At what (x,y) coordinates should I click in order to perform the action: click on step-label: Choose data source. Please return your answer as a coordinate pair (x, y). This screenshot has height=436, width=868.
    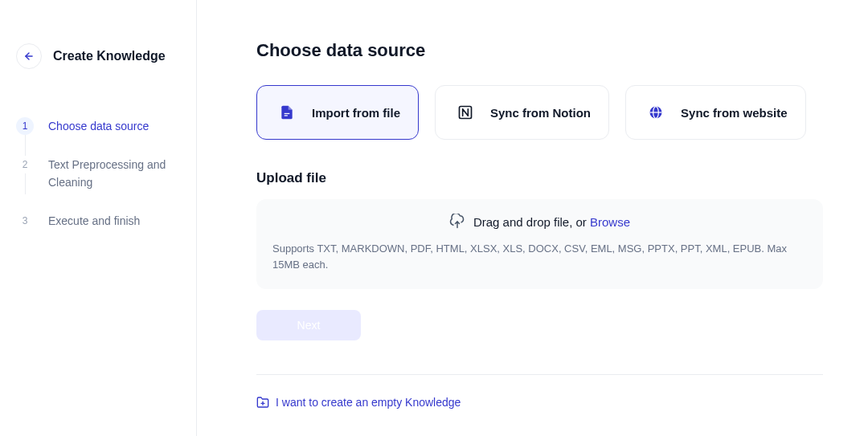
    Looking at the image, I should click on (98, 126).